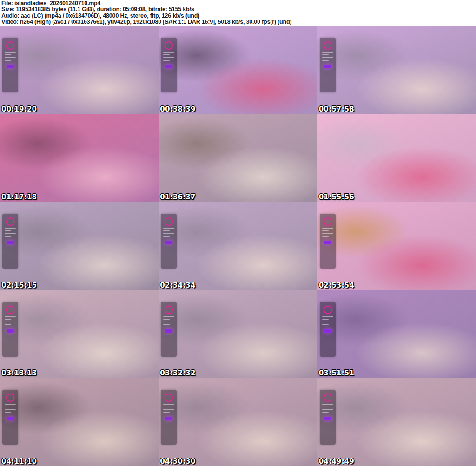 The width and height of the screenshot is (476, 466). What do you see at coordinates (238, 9) in the screenshot?
I see `size-line: Size: 11953418385 bytes (11.1 GiB), dura…` at bounding box center [238, 9].